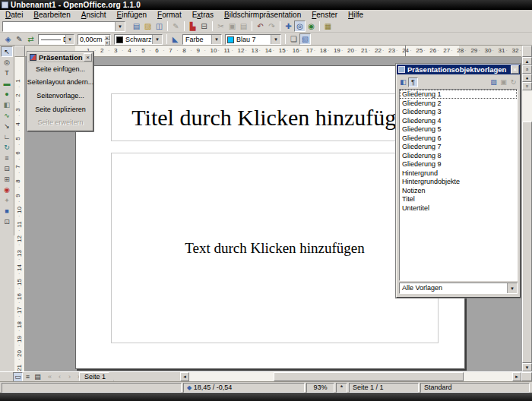  I want to click on curve-tool: ∿, so click(7, 115).